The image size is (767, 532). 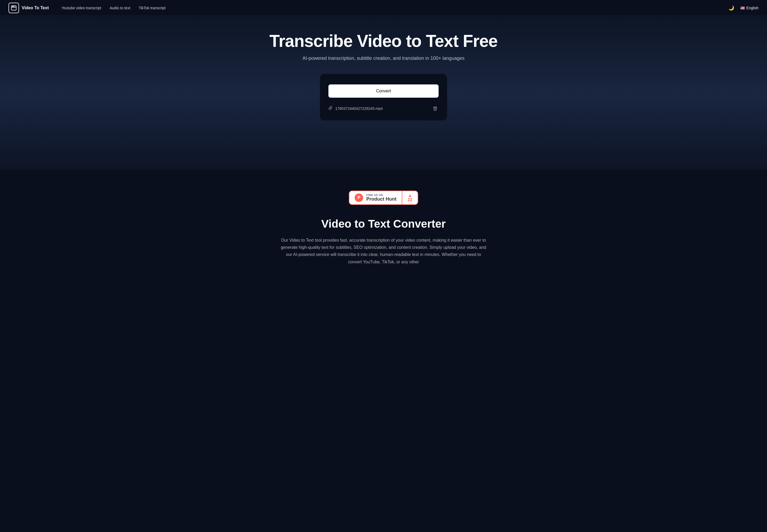 What do you see at coordinates (35, 8) in the screenshot?
I see `brand-name: Video To Text` at bounding box center [35, 8].